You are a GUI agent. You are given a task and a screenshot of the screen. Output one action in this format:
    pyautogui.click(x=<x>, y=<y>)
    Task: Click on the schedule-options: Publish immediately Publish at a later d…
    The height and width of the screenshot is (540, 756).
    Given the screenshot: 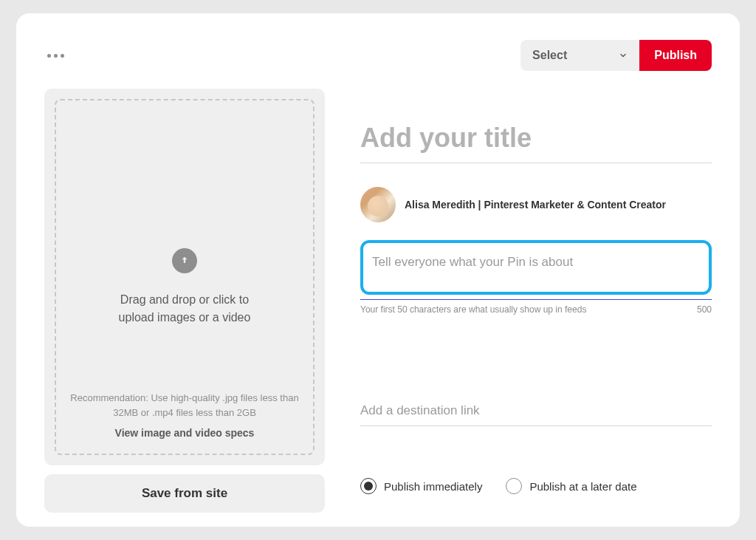 What is the action you would take?
    pyautogui.click(x=536, y=486)
    